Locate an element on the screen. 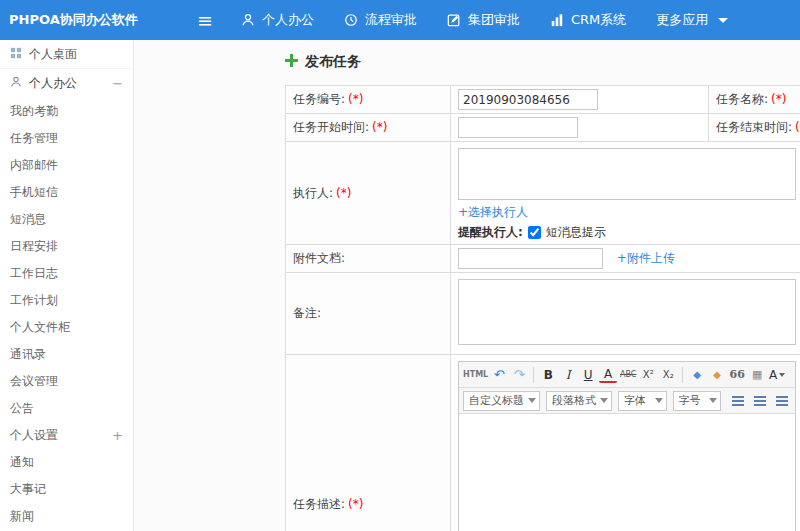 Image resolution: width=800 pixels, height=531 pixels. sidebar-item-contacts: 通讯录 is located at coordinates (66, 354).